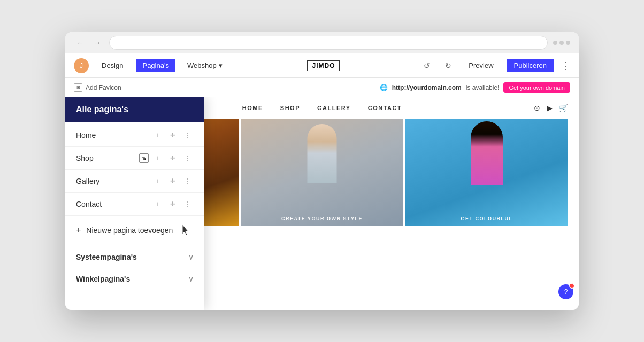 The height and width of the screenshot is (342, 644). What do you see at coordinates (448, 66) in the screenshot?
I see `redo-button: ↻` at bounding box center [448, 66].